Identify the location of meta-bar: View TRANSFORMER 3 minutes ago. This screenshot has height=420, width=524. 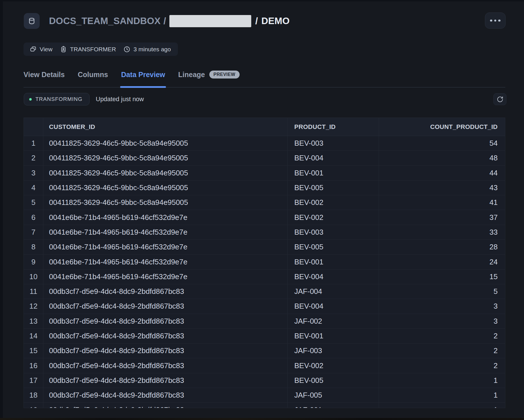
(101, 49).